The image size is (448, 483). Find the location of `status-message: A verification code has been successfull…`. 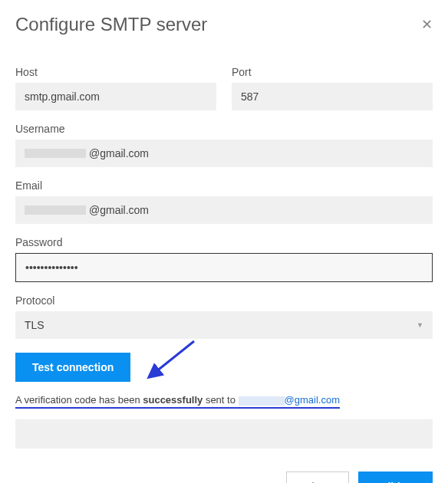

status-message: A verification code has been successfull… is located at coordinates (178, 402).